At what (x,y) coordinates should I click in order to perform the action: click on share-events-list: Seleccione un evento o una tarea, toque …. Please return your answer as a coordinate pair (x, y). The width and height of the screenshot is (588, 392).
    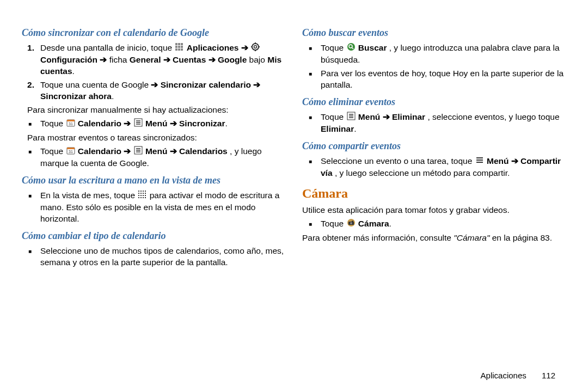
    Looking at the image, I should click on (434, 168).